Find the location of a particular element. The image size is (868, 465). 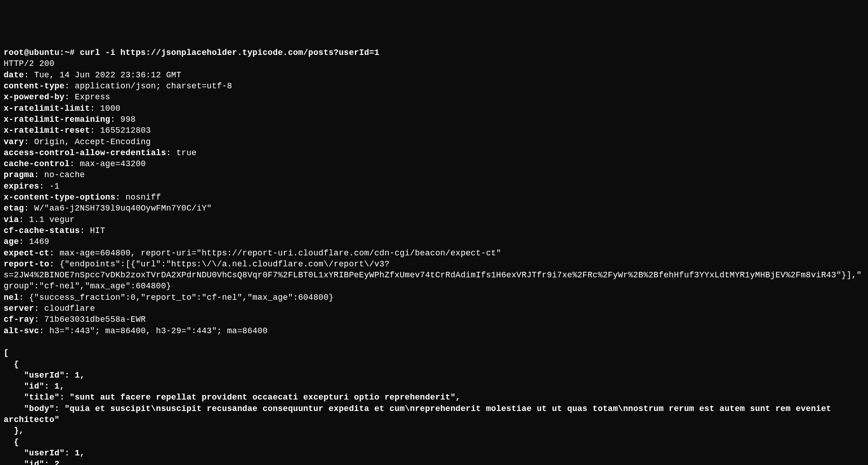

http-header-key: cf-cache-status is located at coordinates (42, 231).